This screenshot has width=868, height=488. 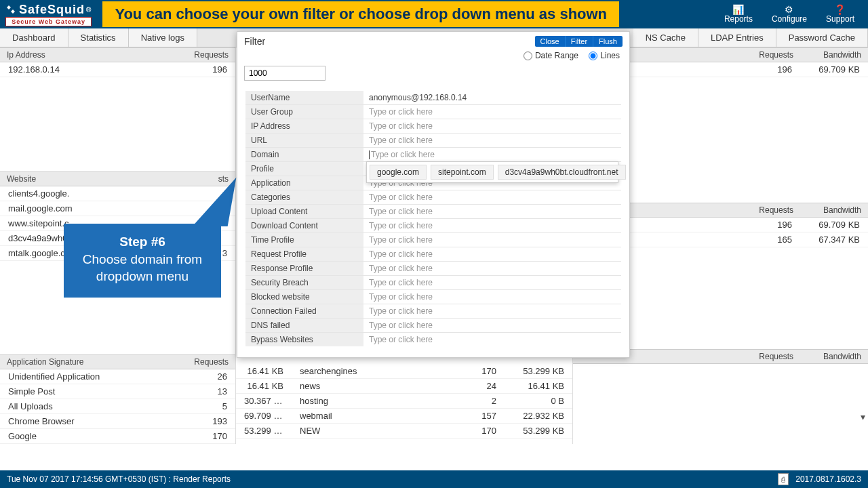 I want to click on callout-body: Choose domain from dropdown menu, so click(x=142, y=268).